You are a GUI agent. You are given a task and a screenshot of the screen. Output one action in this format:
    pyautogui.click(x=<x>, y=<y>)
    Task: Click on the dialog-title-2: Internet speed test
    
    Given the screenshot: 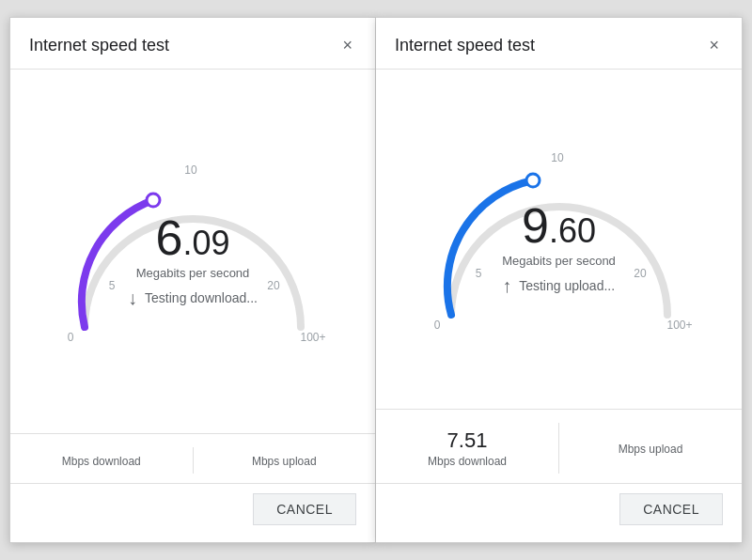 What is the action you would take?
    pyautogui.click(x=464, y=45)
    